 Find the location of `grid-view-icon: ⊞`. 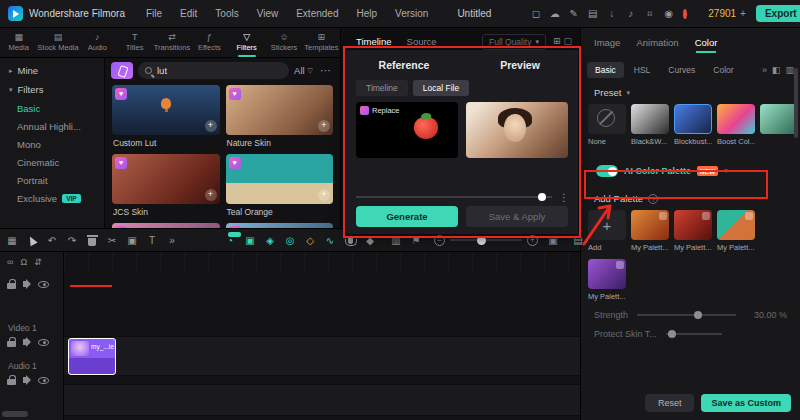

grid-view-icon: ⊞ is located at coordinates (557, 41).